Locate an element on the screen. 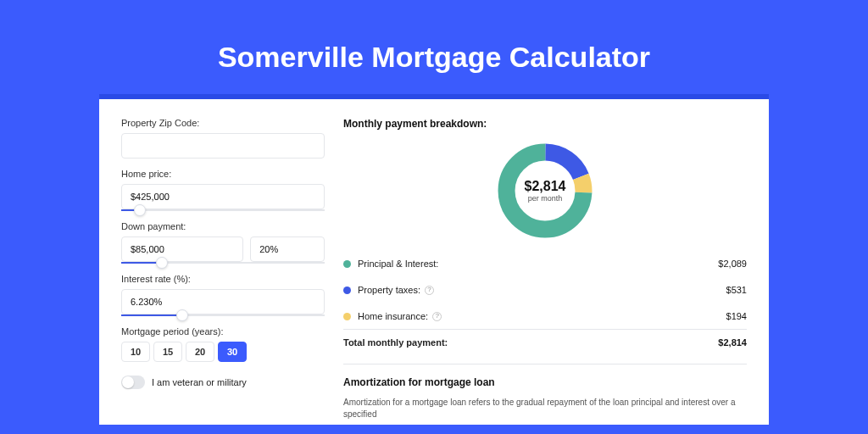 This screenshot has height=434, width=868. home-price-slider is located at coordinates (223, 210).